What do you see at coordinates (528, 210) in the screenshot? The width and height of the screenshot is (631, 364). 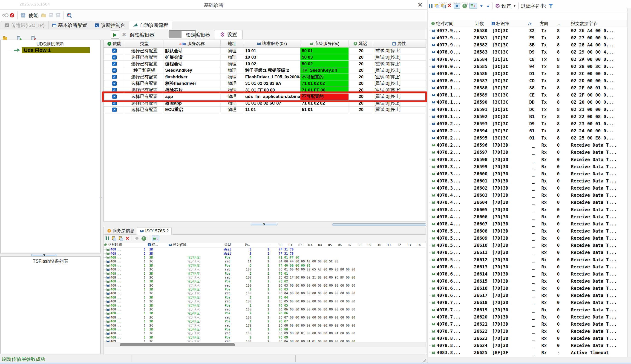 I see `trace-row-26605: 4078.4...26605[7D]3D_Rx0Receive Data T..…` at bounding box center [528, 210].